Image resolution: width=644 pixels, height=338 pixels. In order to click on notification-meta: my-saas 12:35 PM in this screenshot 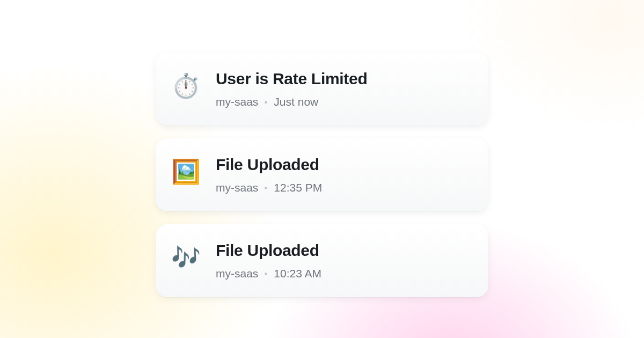, I will do `click(269, 188)`.